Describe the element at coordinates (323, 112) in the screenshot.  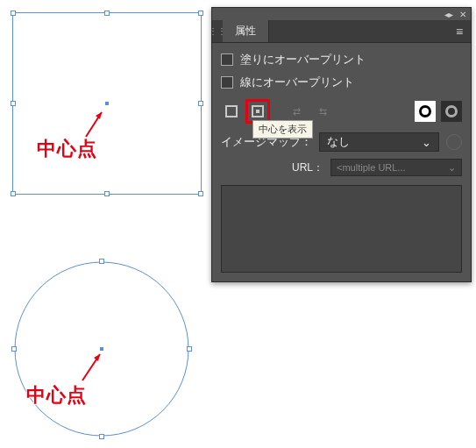
I see `swap-icon: ⇆` at that location.